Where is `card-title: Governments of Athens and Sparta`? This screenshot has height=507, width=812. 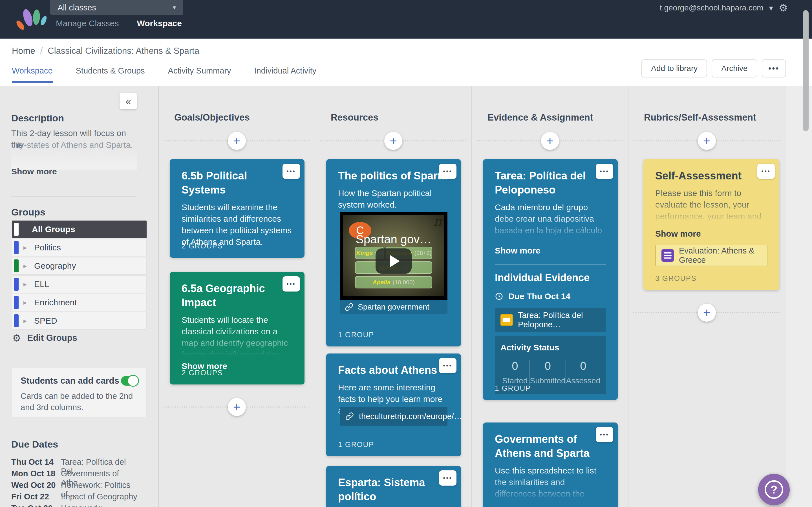 card-title: Governments of Athens and Sparta is located at coordinates (550, 446).